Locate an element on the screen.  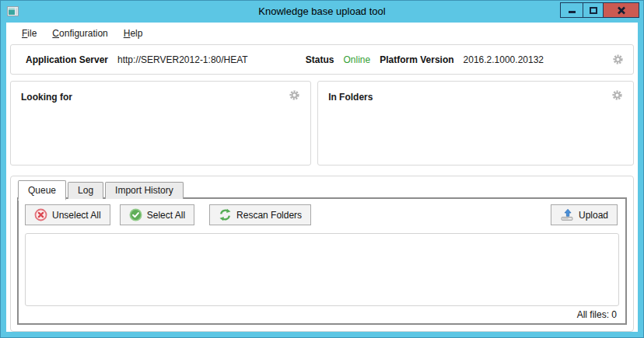
blue-upload-arrow-icon is located at coordinates (567, 214).